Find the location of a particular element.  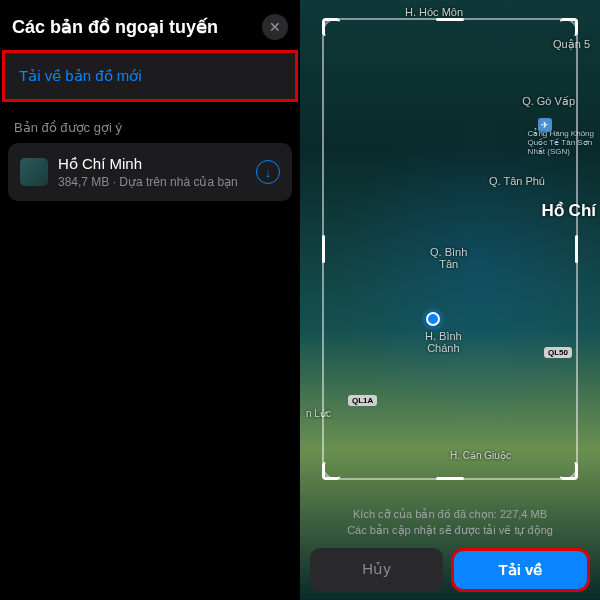

resize-handle-right is located at coordinates (576, 249).